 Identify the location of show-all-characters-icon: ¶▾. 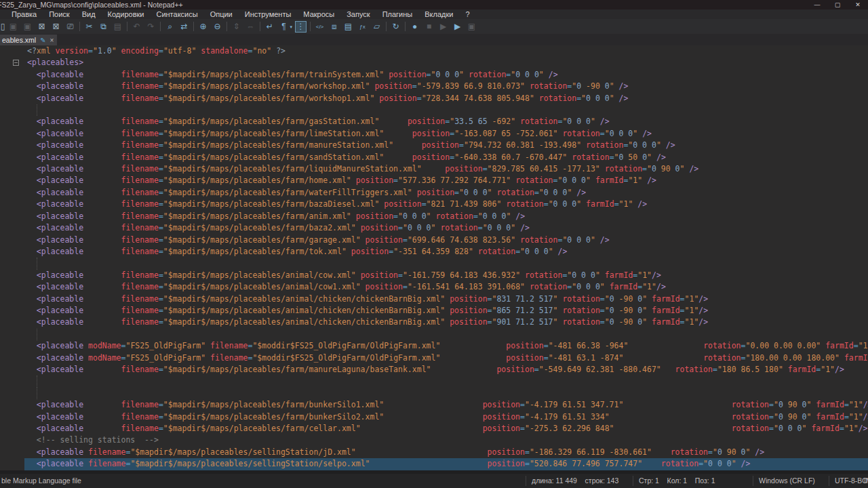
(283, 27).